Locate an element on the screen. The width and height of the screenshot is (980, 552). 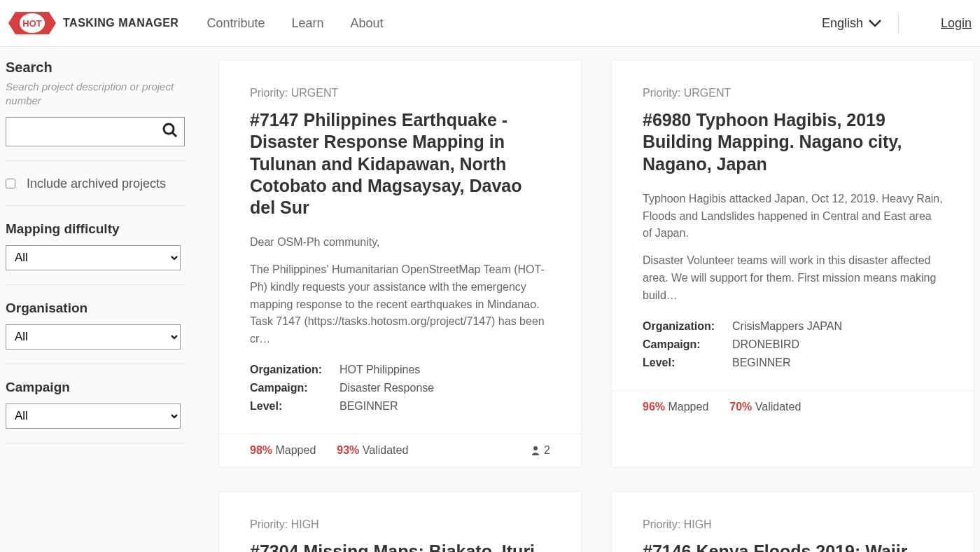
header-right: English Login is located at coordinates (888, 23).